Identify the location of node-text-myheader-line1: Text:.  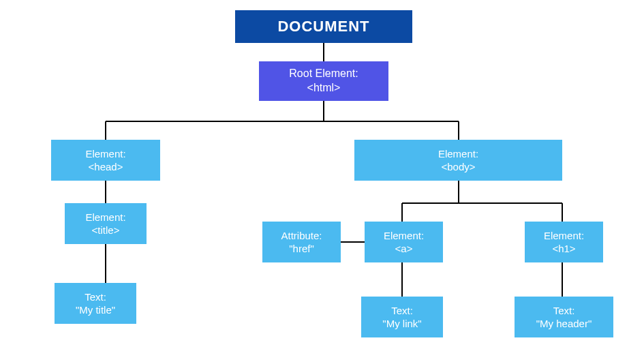
(564, 311).